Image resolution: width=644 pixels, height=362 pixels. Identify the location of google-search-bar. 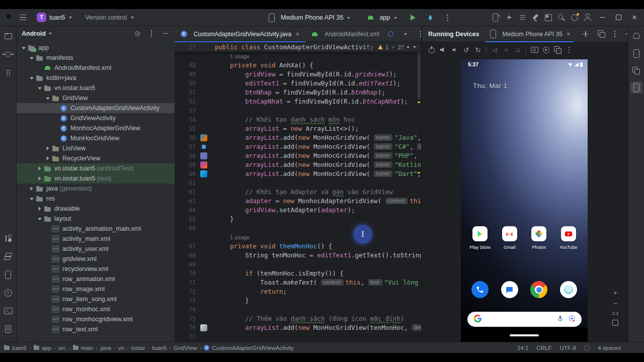
(524, 319).